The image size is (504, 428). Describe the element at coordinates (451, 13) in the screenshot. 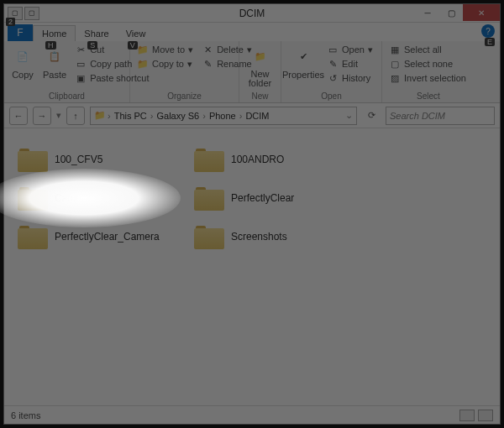

I see `maximize-button: ▢` at that location.